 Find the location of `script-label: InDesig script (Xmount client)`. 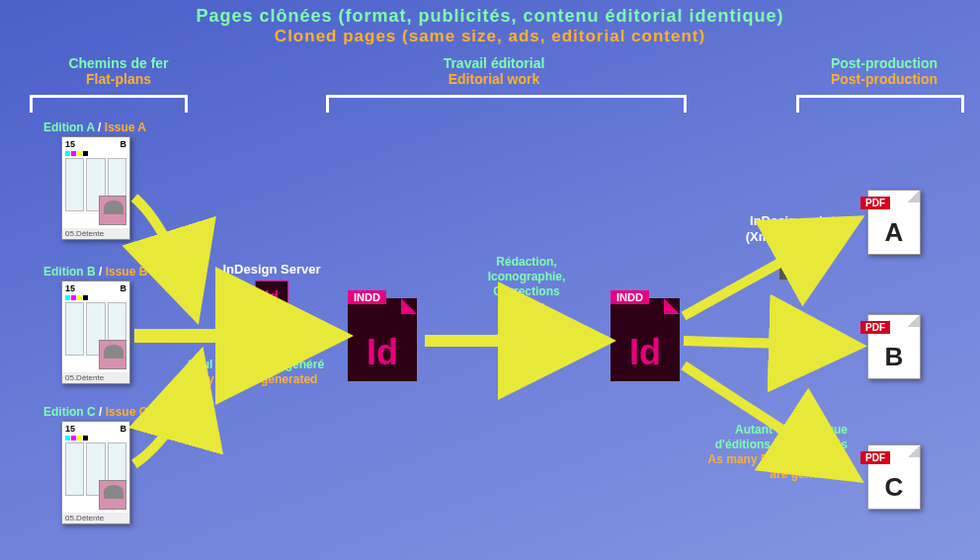

script-label: InDesig script (Xmount client) is located at coordinates (792, 229).